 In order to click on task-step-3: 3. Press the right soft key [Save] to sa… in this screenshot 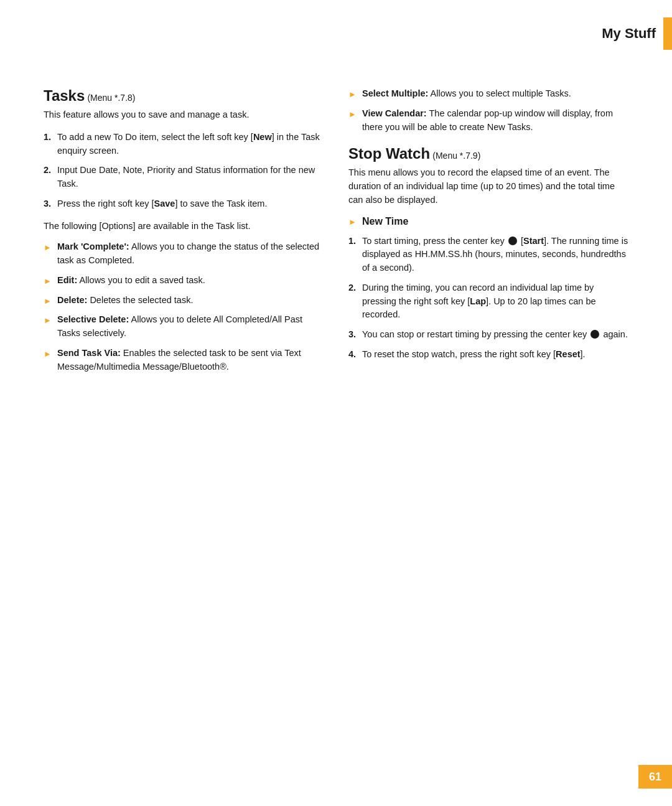, I will do `click(184, 204)`.